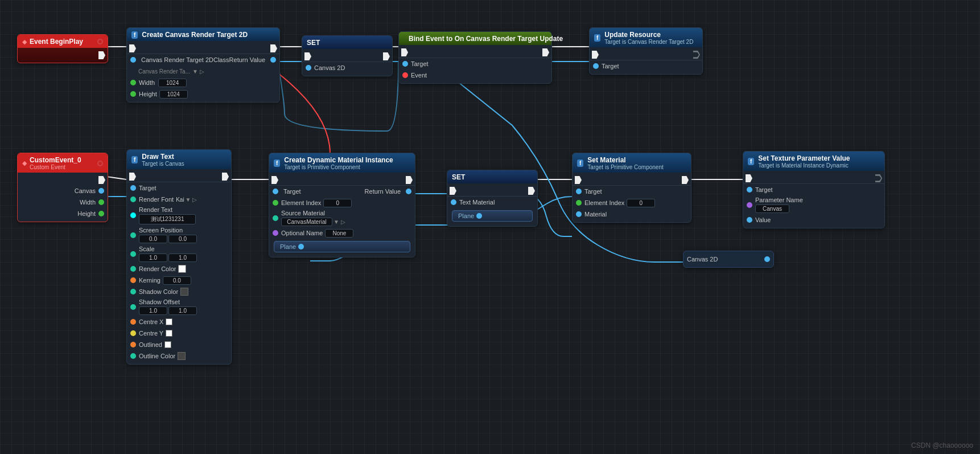 This screenshot has height=454, width=980. I want to click on outline-color-pin, so click(133, 356).